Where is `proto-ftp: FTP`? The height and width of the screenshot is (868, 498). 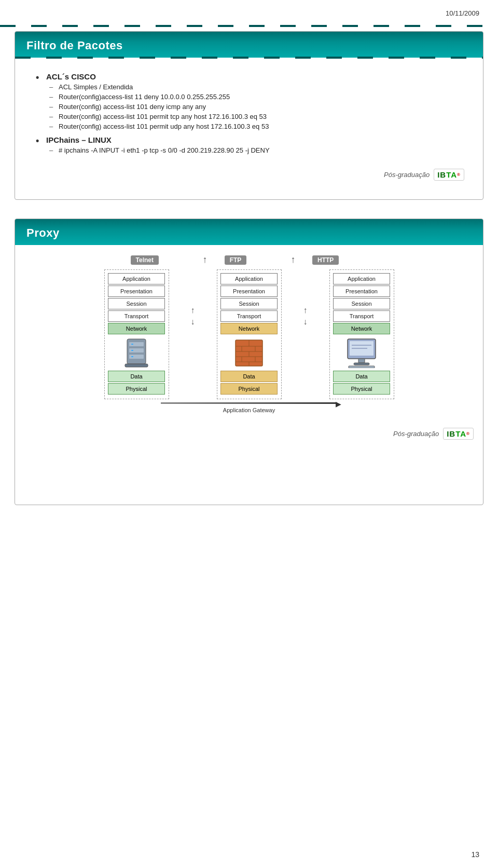 proto-ftp: FTP is located at coordinates (236, 260).